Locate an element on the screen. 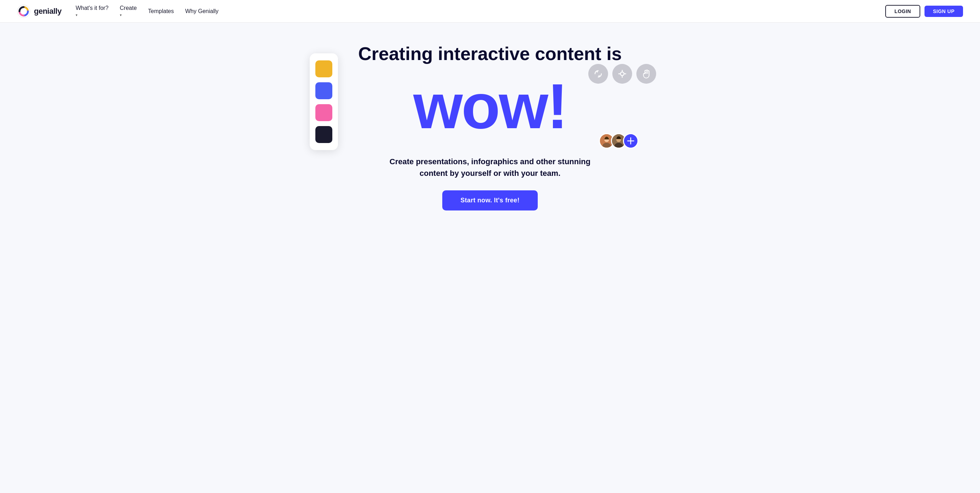 The image size is (980, 493). wow-container: wow! is located at coordinates (490, 106).